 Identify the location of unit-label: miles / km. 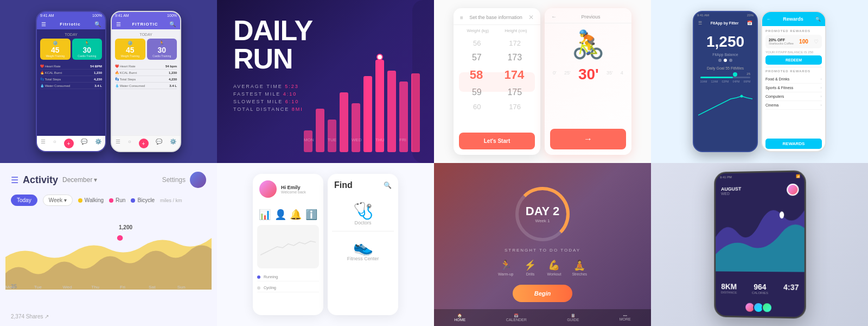
(171, 200).